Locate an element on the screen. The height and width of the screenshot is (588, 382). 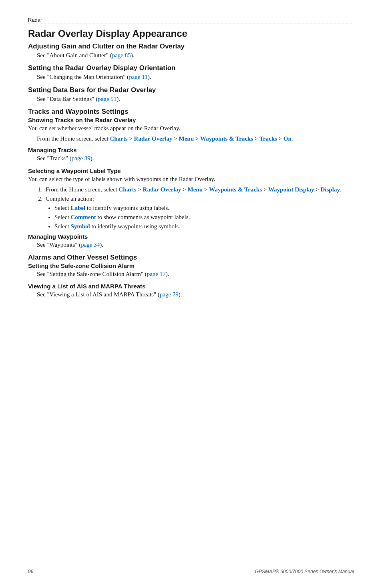
text: See "Viewing a List of AIS and MARPA Thr… is located at coordinates (99, 294).